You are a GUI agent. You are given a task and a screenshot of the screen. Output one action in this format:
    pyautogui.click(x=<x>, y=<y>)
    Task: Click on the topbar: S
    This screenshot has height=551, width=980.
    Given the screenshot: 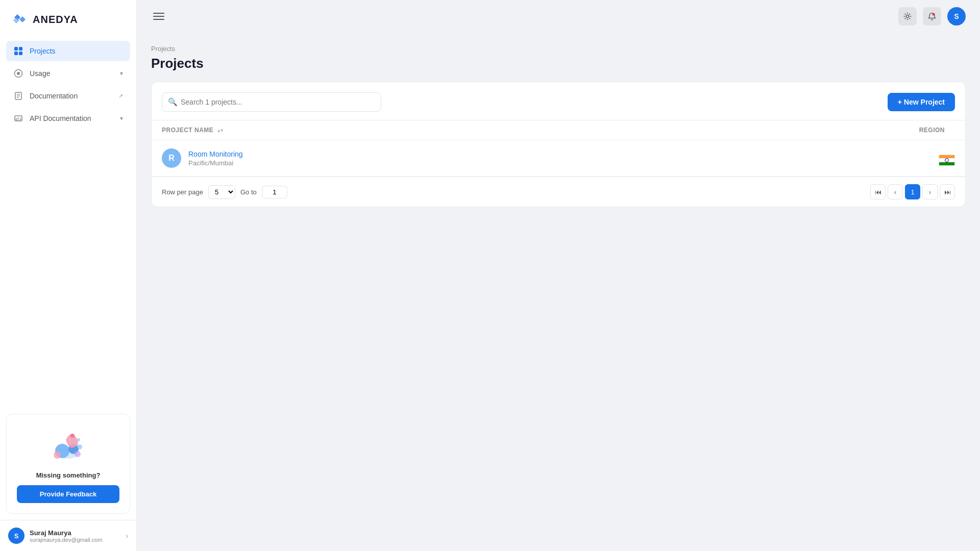 What is the action you would take?
    pyautogui.click(x=558, y=16)
    